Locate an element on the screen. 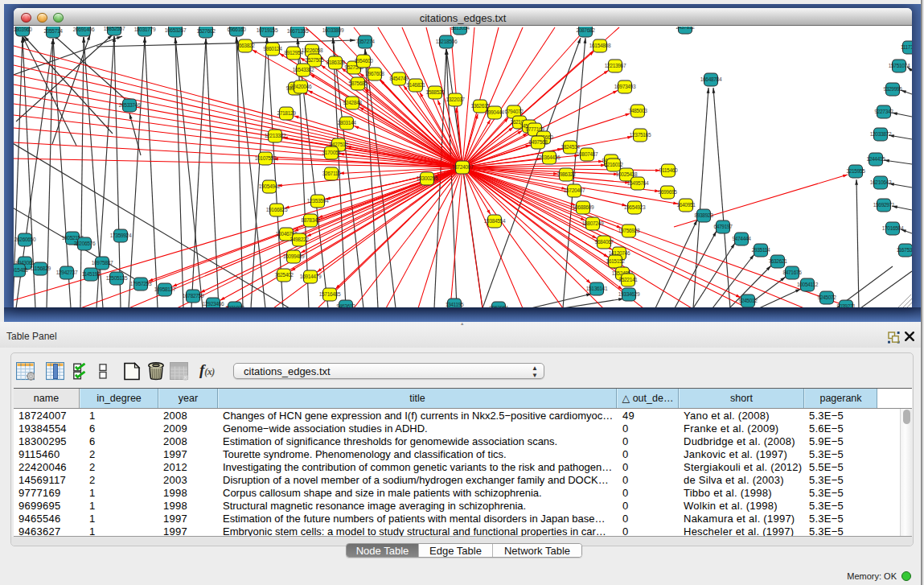 The height and width of the screenshot is (585, 924). svg-text: 8938923 is located at coordinates (704, 216).